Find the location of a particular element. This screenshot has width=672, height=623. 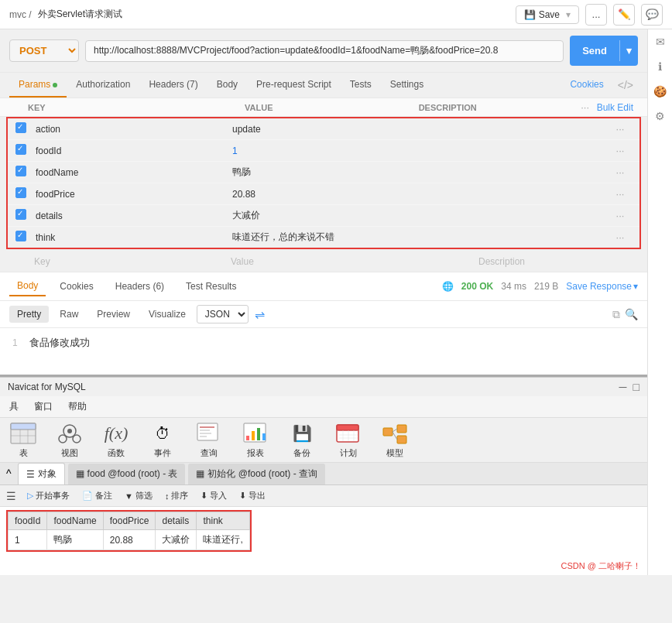

code-icon: </> is located at coordinates (626, 85).